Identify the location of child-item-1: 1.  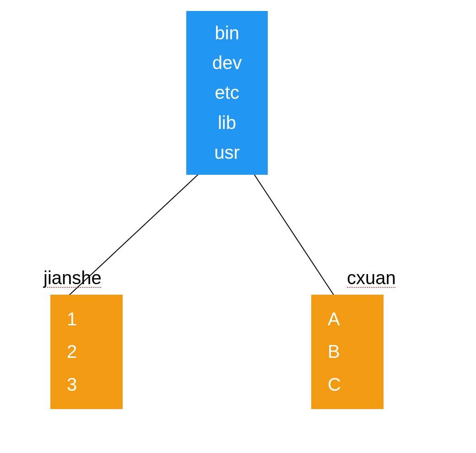
(72, 319).